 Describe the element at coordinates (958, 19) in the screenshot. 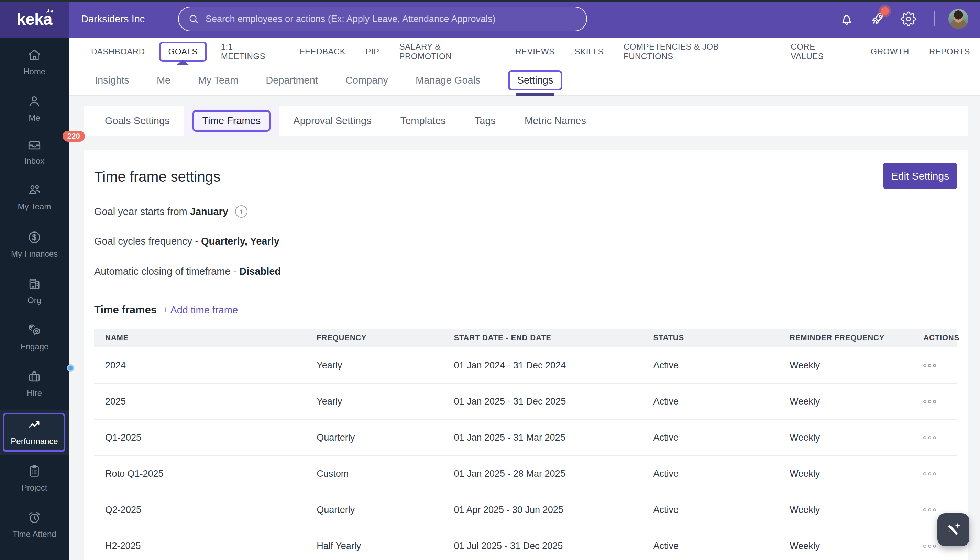

I see `user-avatar` at that location.